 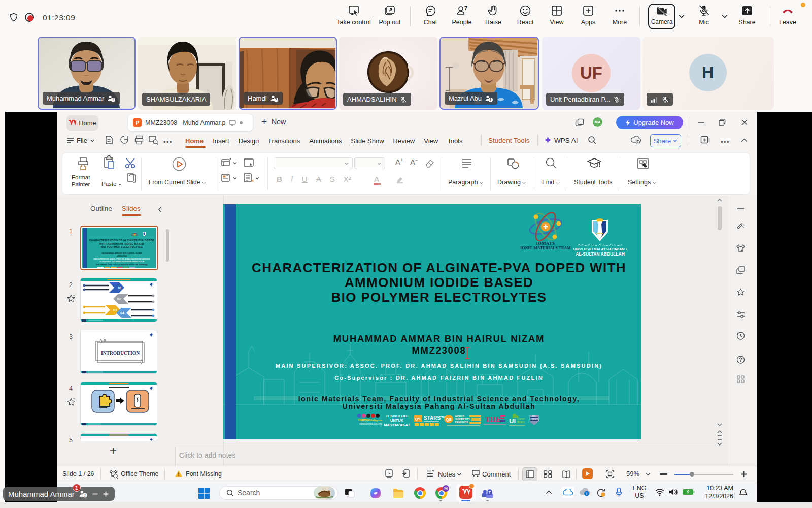 I want to click on svg-text: MASYARAKAT, so click(x=397, y=425).